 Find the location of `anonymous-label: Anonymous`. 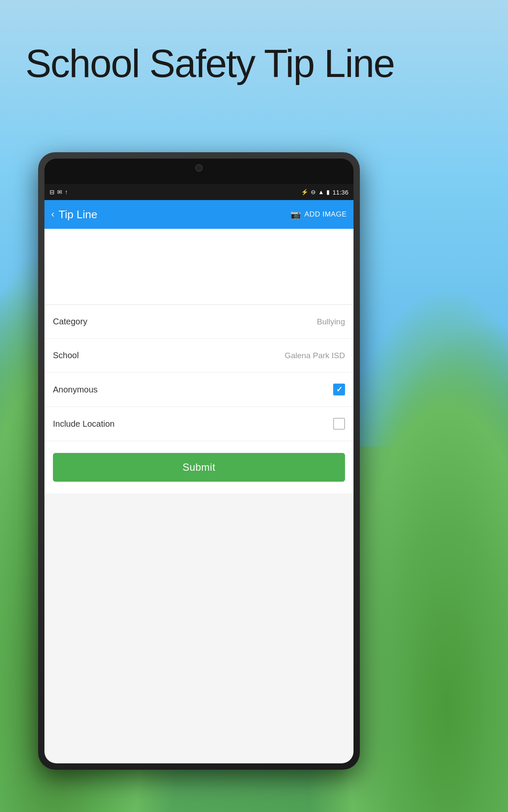

anonymous-label: Anonymous is located at coordinates (75, 390).